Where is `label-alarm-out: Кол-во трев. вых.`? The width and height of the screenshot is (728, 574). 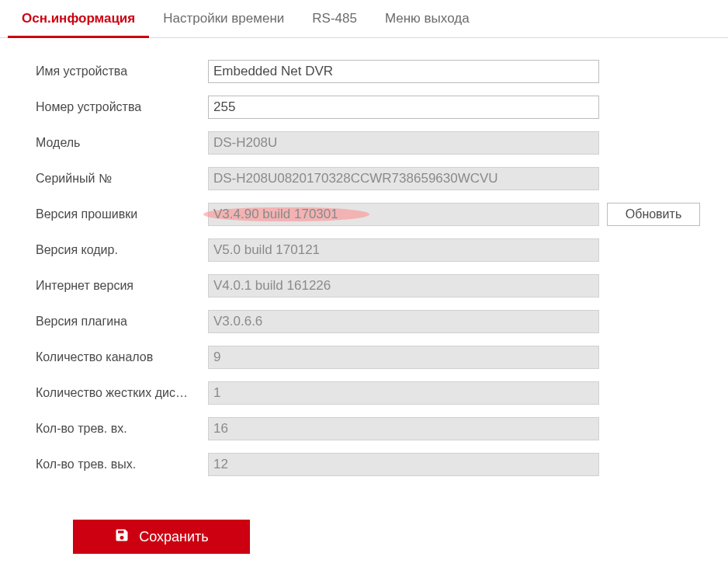
label-alarm-out: Кол-во трев. вых. is located at coordinates (122, 464).